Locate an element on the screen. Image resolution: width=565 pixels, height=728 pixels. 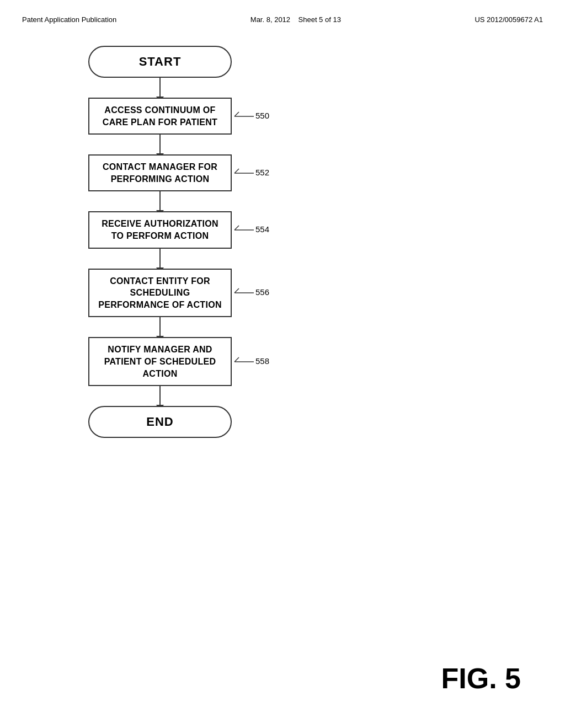
ref-line-552: 552 is located at coordinates (249, 173).